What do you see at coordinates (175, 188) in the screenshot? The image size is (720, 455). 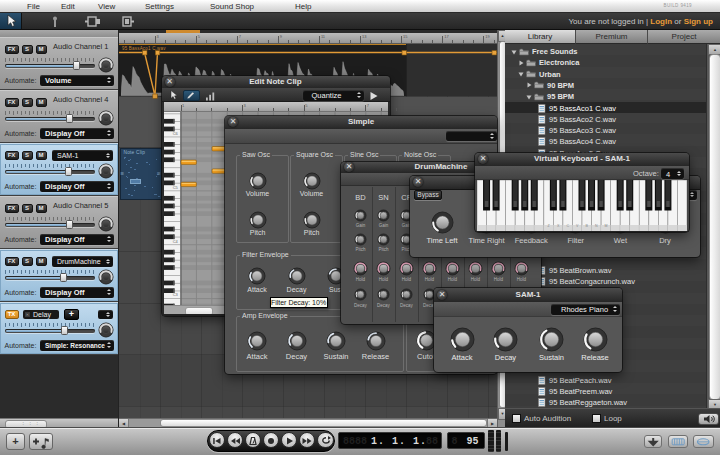 I see `svg-text: C5` at bounding box center [175, 188].